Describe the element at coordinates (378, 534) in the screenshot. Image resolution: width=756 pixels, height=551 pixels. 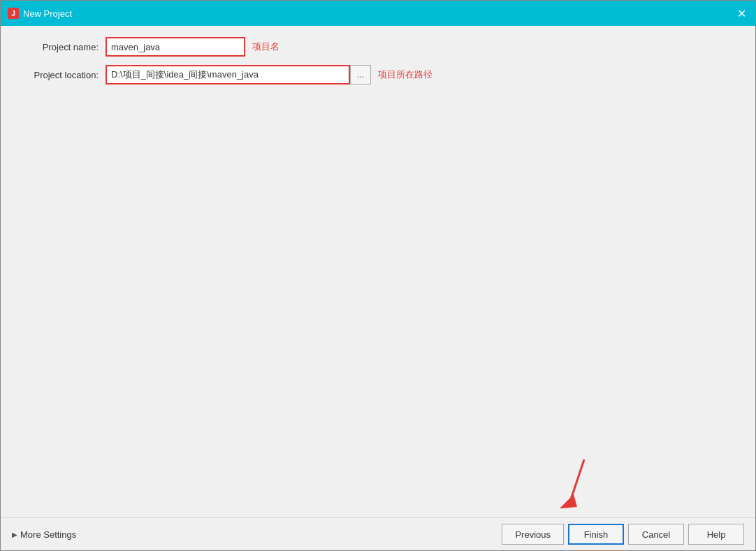
I see `bottom-bar: ▶ More Settings Previous Finish Cancel H…` at that location.